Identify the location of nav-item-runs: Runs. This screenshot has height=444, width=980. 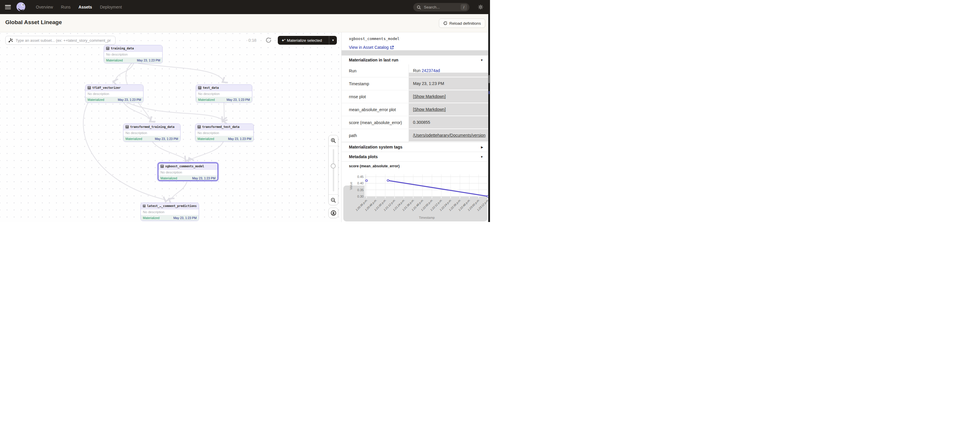
(65, 7).